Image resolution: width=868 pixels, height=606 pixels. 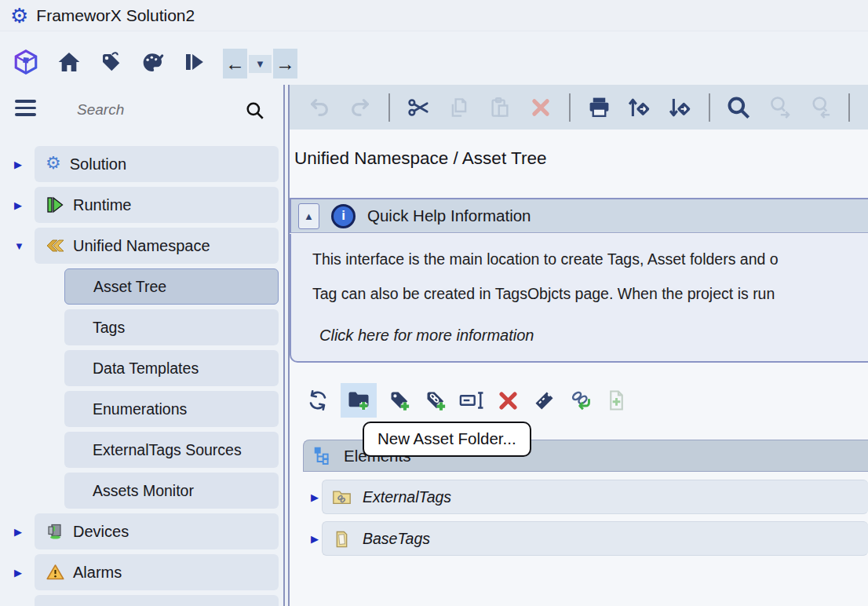 What do you see at coordinates (157, 572) in the screenshot?
I see `sidebar-item-alarms: ▶ Alarms` at bounding box center [157, 572].